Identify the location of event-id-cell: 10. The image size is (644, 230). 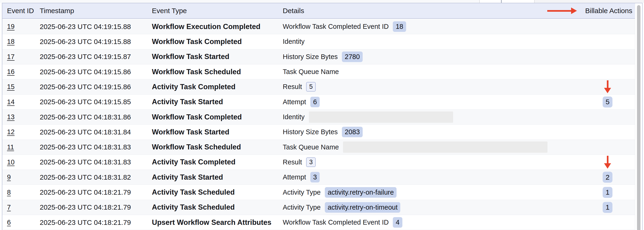
(11, 162).